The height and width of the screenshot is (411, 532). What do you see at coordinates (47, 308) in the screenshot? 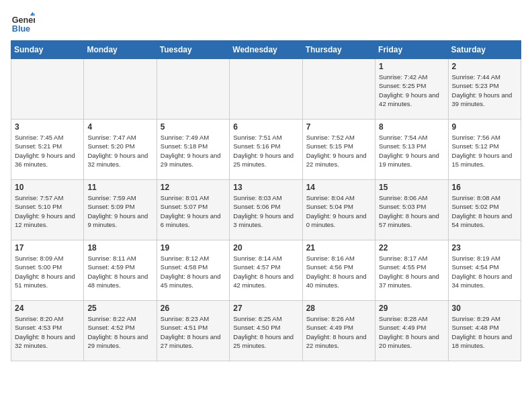
I see `day-number: 24` at bounding box center [47, 308].